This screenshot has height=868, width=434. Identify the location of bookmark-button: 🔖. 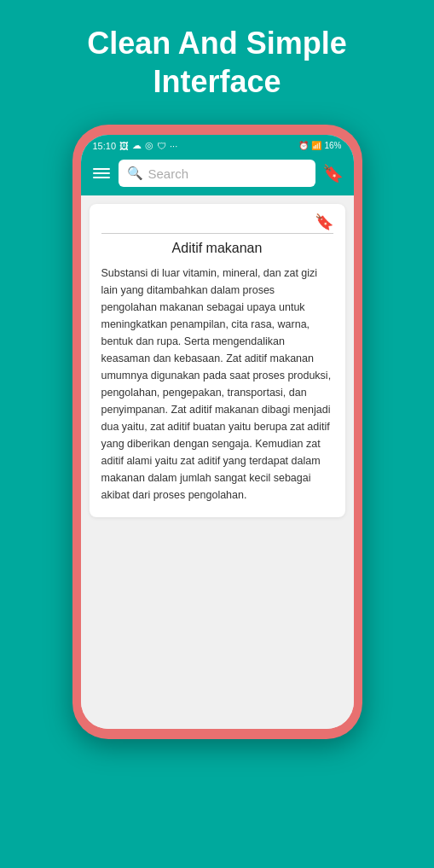
(333, 173).